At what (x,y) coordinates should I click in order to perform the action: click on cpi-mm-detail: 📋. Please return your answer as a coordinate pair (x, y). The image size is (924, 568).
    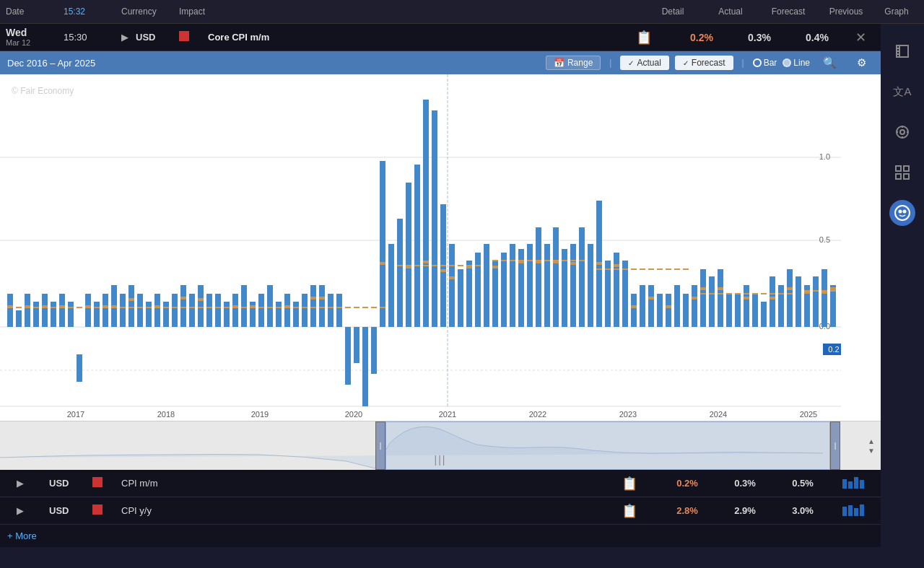
    Looking at the image, I should click on (629, 484).